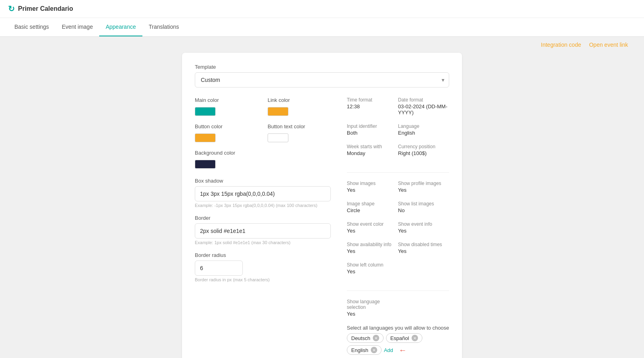 Image resolution: width=644 pixels, height=358 pixels. What do you see at coordinates (263, 255) in the screenshot?
I see `border-radius-label: Border radius` at bounding box center [263, 255].